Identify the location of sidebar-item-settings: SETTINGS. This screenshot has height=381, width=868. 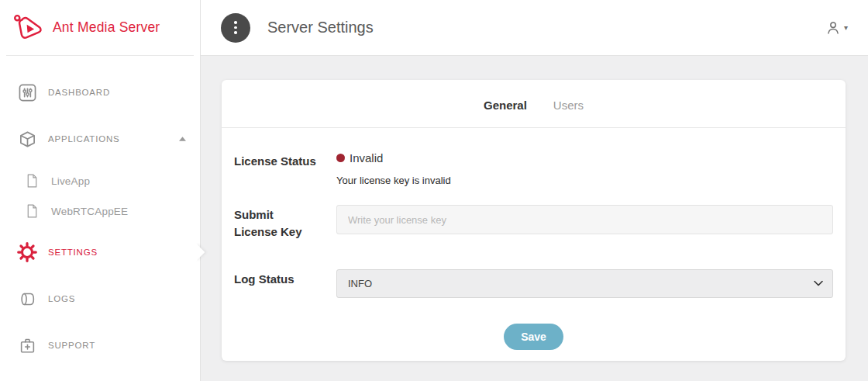
(100, 252).